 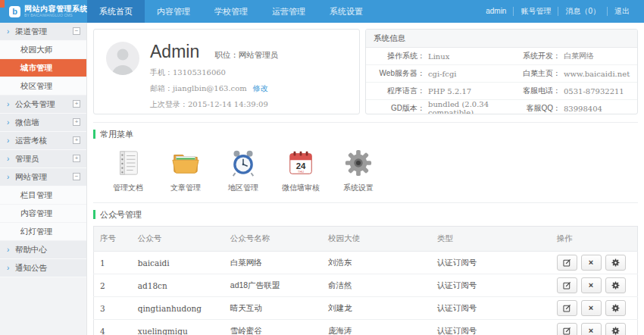 What do you see at coordinates (214, 89) in the screenshot?
I see `profile-email: 邮箱：jianglbin@163.com修改` at bounding box center [214, 89].